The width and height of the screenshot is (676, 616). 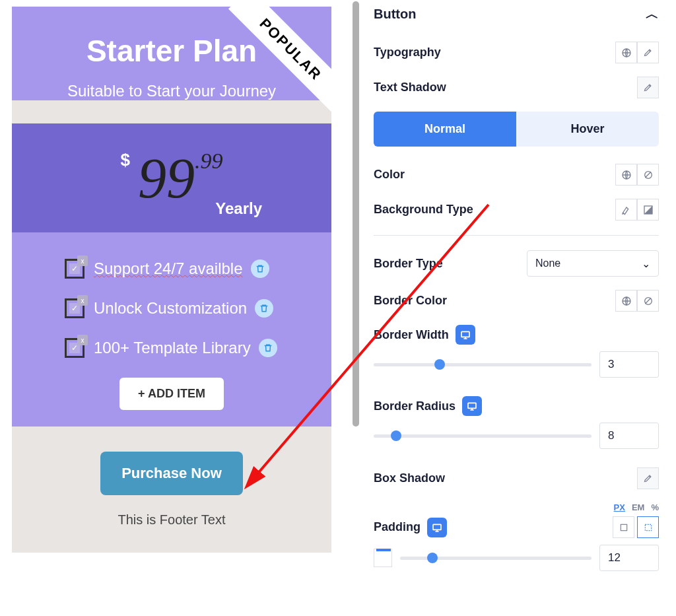 What do you see at coordinates (652, 15) in the screenshot?
I see `chevron-up-icon: ︿` at bounding box center [652, 15].